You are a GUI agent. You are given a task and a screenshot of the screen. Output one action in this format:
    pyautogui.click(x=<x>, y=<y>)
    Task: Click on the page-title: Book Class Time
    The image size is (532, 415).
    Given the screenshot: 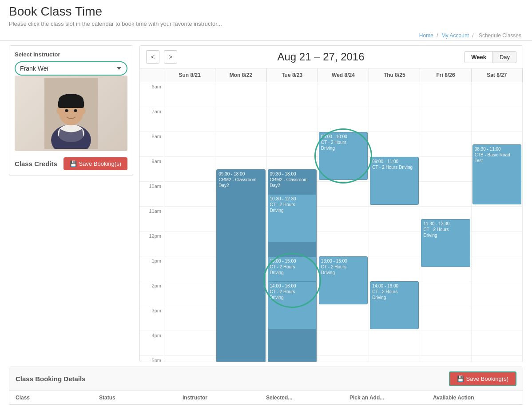 What is the action you would take?
    pyautogui.click(x=266, y=12)
    